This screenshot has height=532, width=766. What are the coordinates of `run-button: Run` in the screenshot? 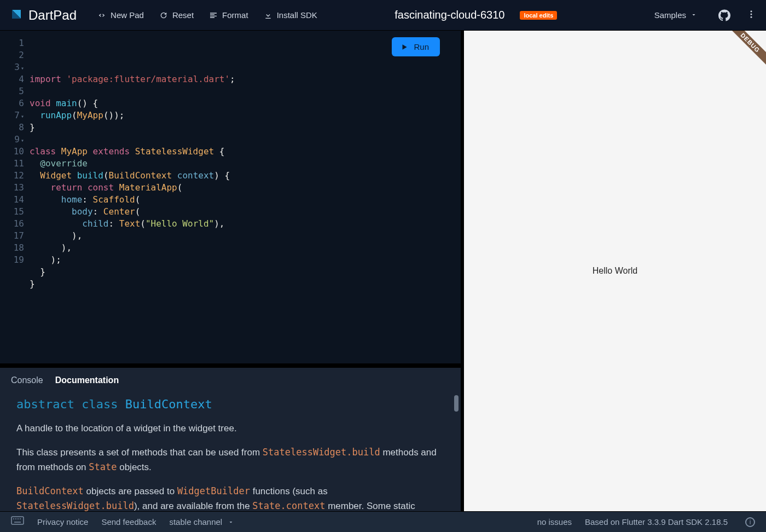 It's located at (416, 47).